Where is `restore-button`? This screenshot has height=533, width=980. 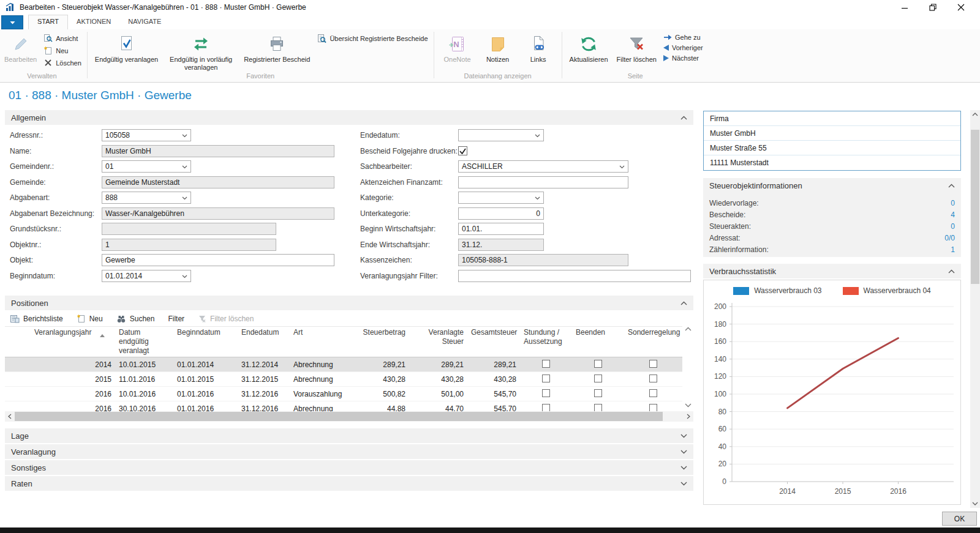
restore-button is located at coordinates (933, 7).